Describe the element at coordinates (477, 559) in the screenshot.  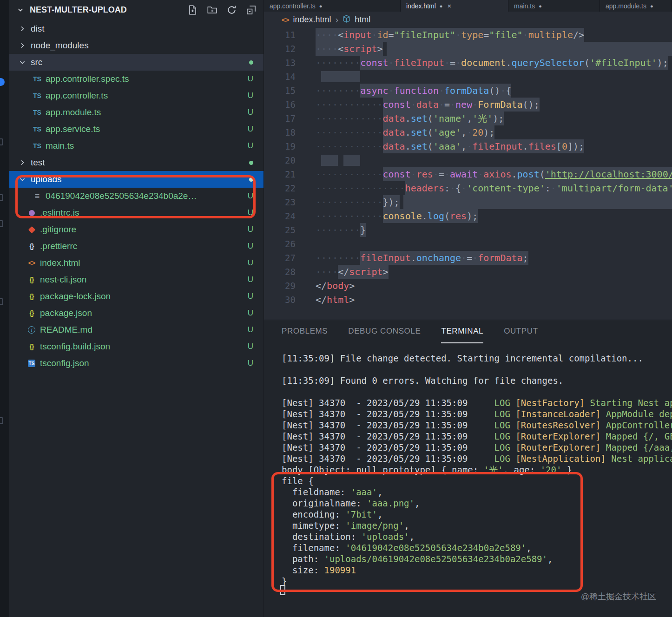
I see `terminal-line: path: 'uploads/04619042e08e52505634e234b…` at that location.